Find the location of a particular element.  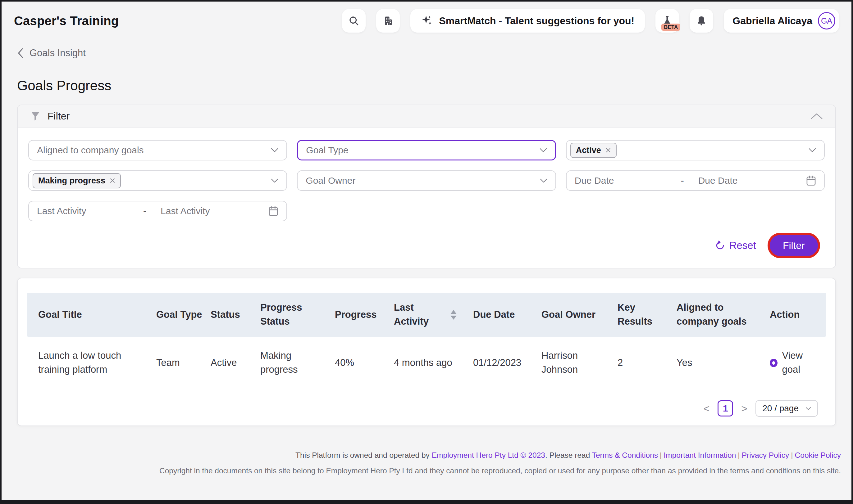

funnel-icon is located at coordinates (35, 116).